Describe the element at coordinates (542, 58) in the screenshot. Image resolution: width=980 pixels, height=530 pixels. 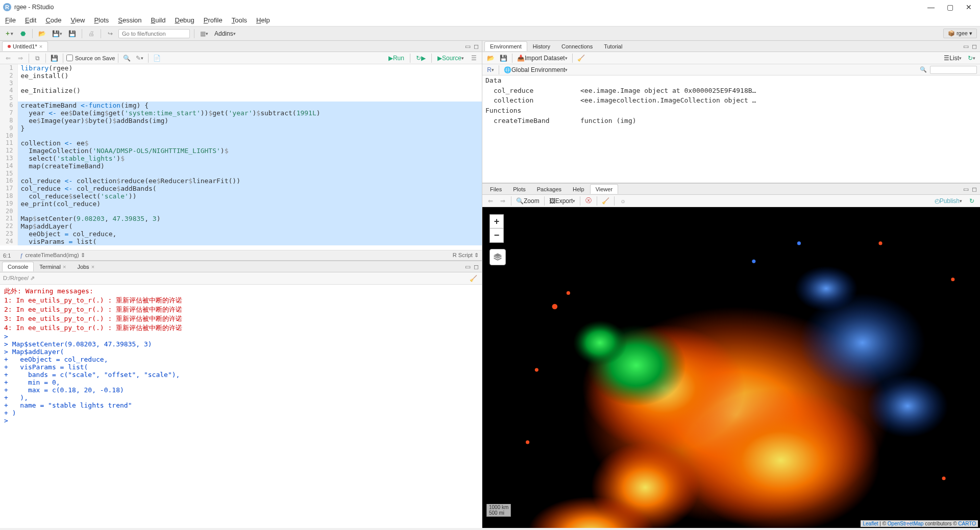
I see `import-dataset-button: 📥 Import Dataset` at that location.